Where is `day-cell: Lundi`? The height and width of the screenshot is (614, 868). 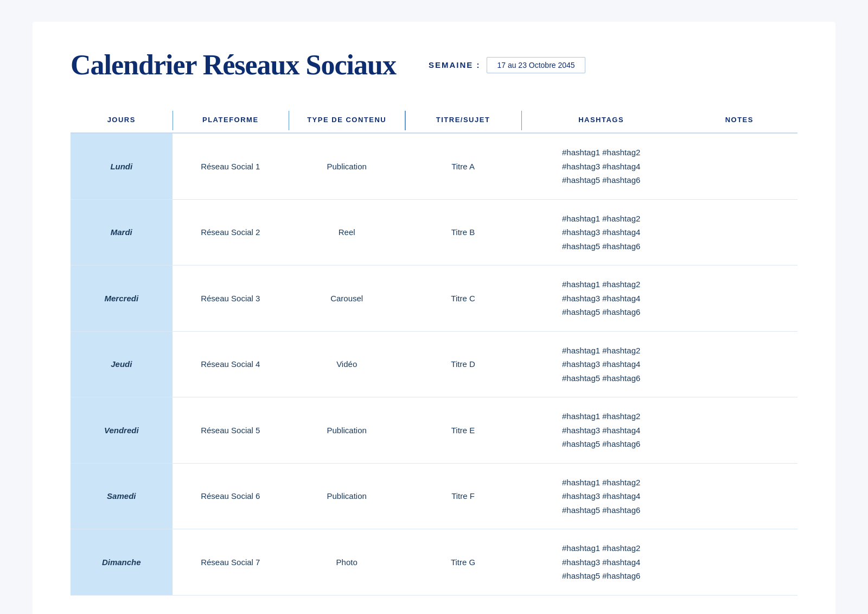 day-cell: Lundi is located at coordinates (122, 166).